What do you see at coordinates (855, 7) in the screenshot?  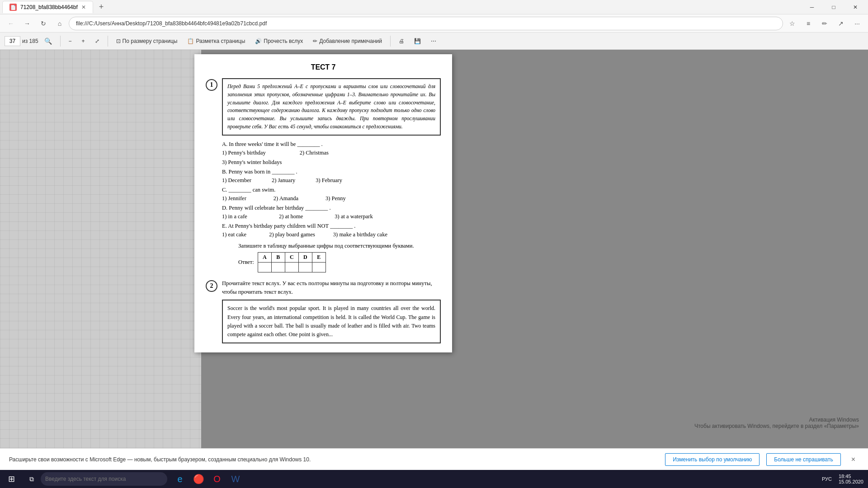 I see `close-btn: ✕` at bounding box center [855, 7].